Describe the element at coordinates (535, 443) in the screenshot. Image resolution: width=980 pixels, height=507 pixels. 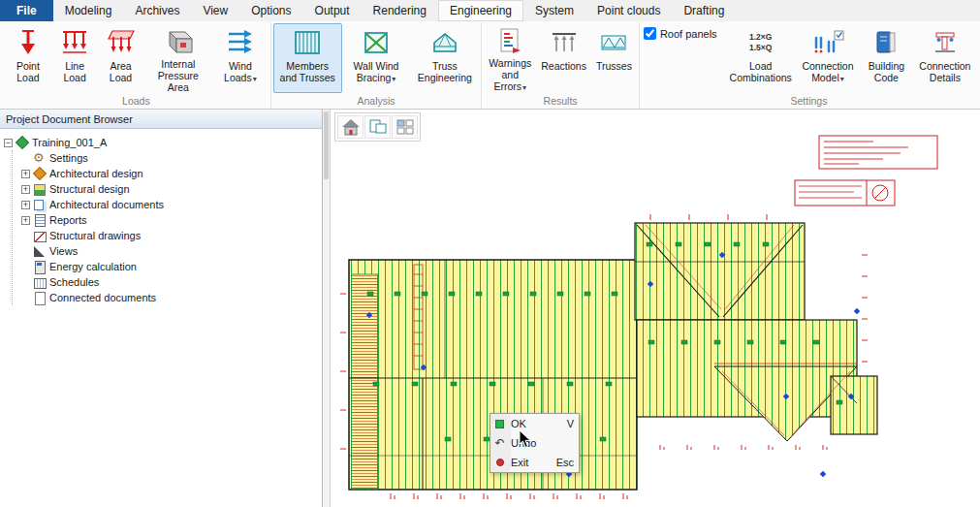
I see `context-menu: OK V ↶ Undo Exit Esc` at that location.